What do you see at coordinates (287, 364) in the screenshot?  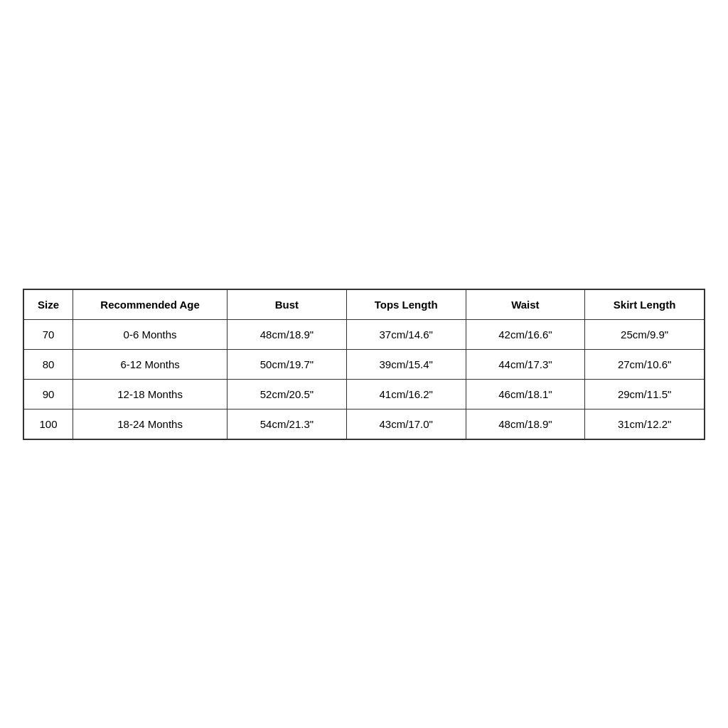 I see `cell-bust-1: 50cm/19.7"` at bounding box center [287, 364].